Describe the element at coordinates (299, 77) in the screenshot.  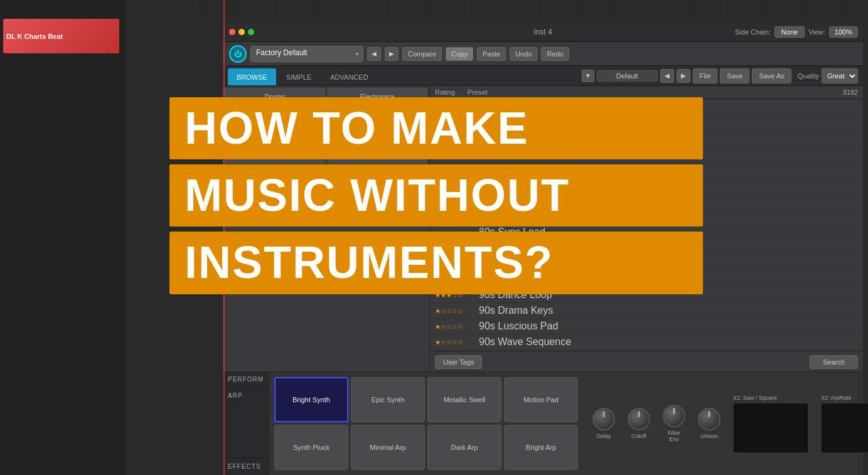
I see `tab-simple: SIMPLE` at that location.